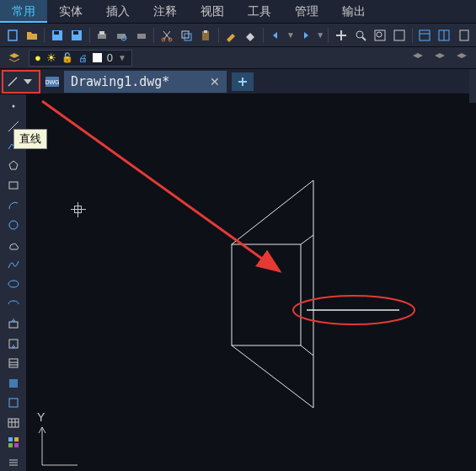 The width and height of the screenshot is (476, 471). Describe the element at coordinates (38, 57) in the screenshot. I see `layer-on-icon: ●` at that location.